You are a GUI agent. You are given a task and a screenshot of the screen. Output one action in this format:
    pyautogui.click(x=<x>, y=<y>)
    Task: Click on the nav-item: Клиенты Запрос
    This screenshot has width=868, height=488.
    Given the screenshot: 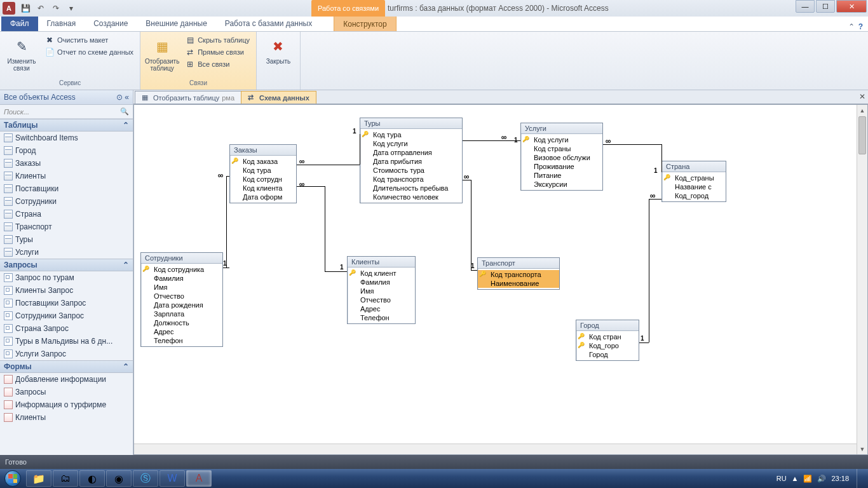 What is the action you would take?
    pyautogui.click(x=66, y=290)
    